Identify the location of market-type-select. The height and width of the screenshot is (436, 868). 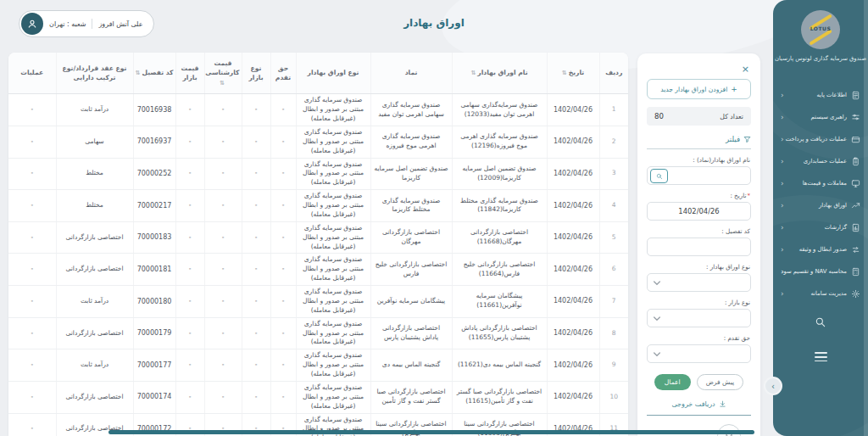
(698, 318).